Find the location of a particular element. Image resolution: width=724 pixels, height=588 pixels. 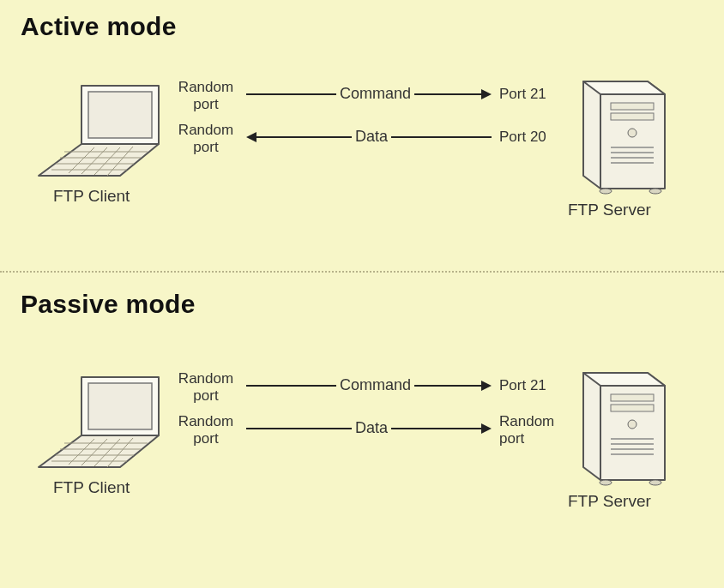

passive-title: Passive mode is located at coordinates (108, 304).